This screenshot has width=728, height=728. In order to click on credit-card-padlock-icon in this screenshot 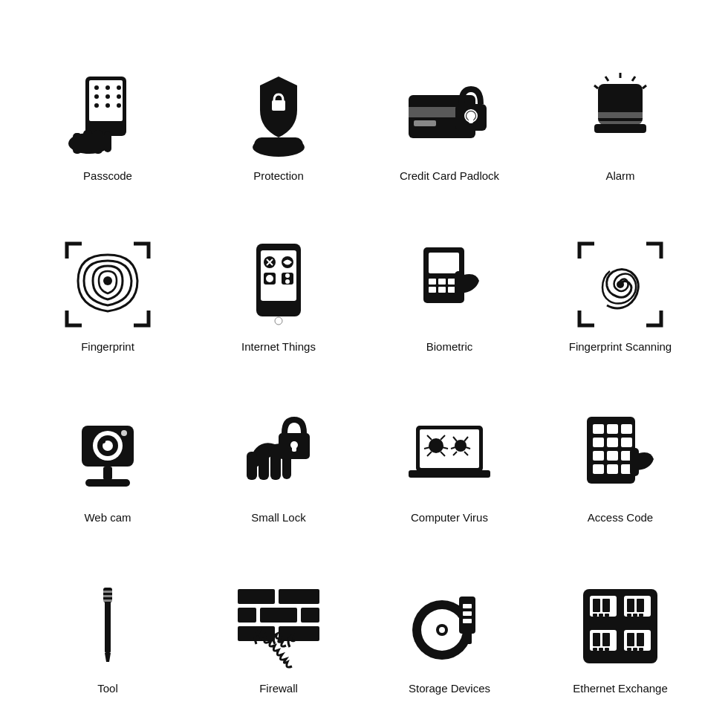, I will do `click(449, 114)`.